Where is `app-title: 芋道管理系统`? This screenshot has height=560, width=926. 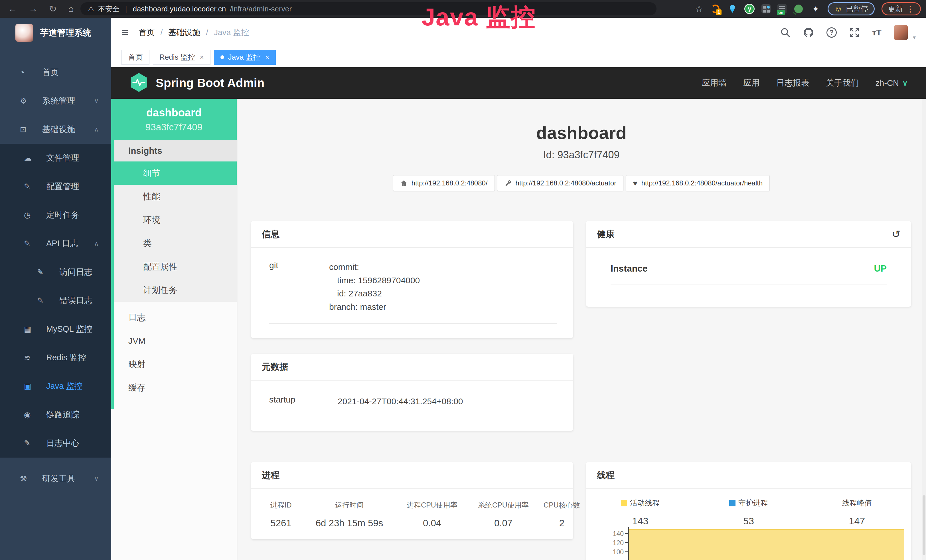
app-title: 芋道管理系统 is located at coordinates (65, 33).